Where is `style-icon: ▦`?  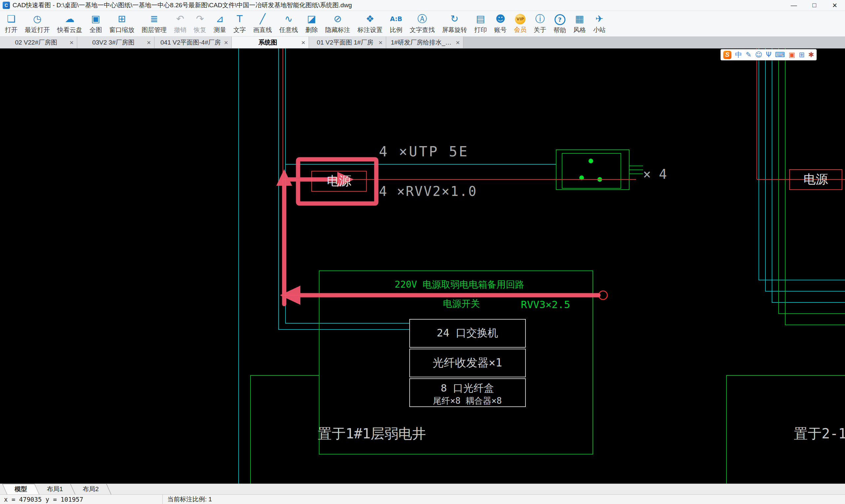 style-icon: ▦ is located at coordinates (580, 19).